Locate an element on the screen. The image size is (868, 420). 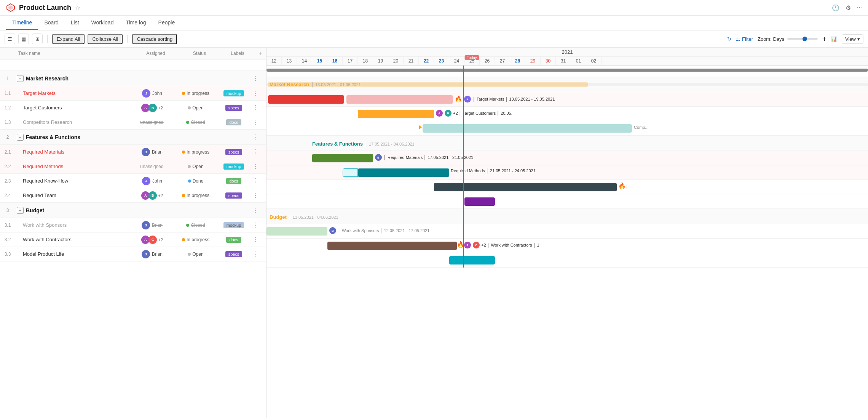
settings-icon: ⚙ is located at coordinates (848, 8).